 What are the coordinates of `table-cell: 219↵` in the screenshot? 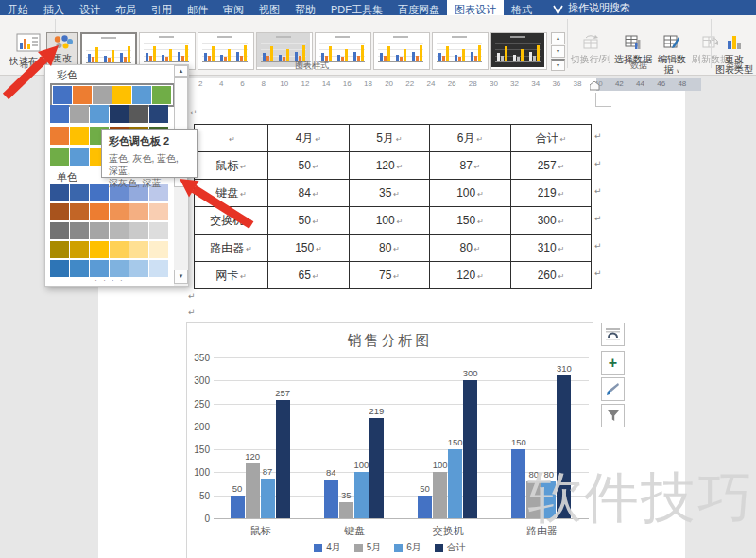 It's located at (552, 193).